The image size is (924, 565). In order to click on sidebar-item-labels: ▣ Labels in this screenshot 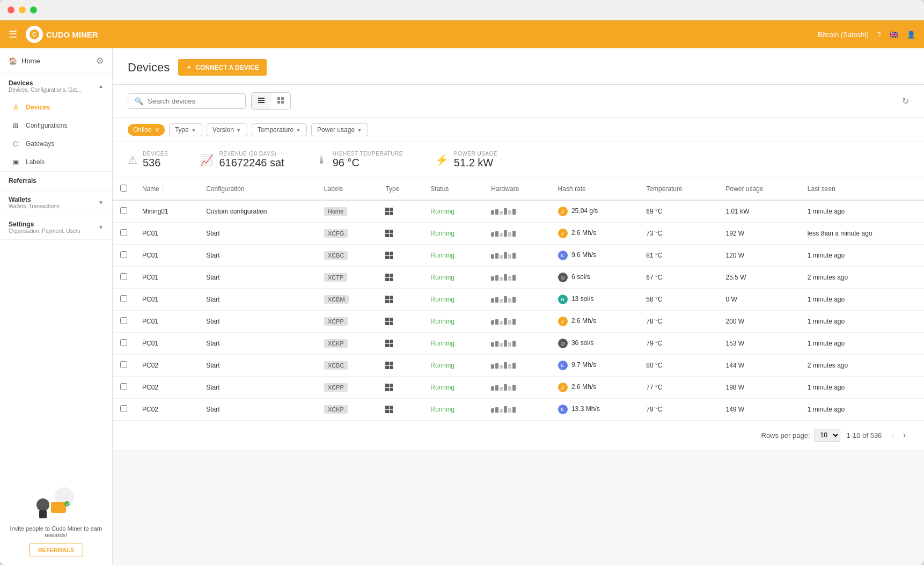, I will do `click(56, 162)`.